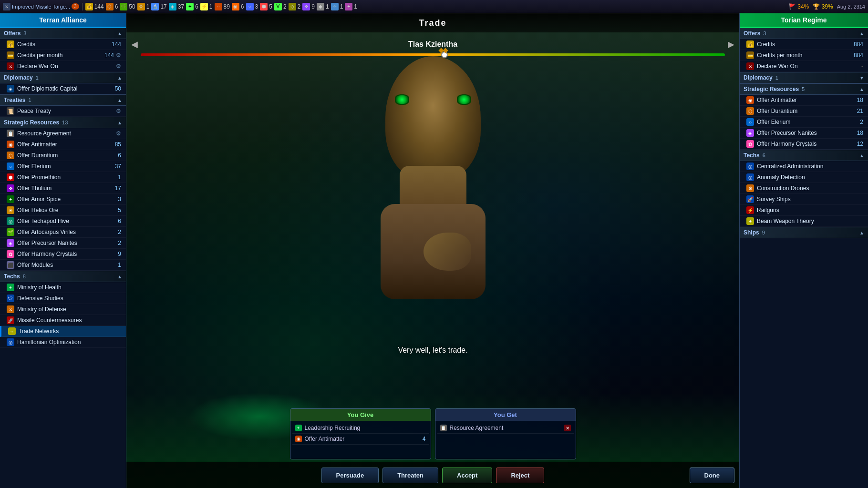  I want to click on offer-techapod-left: ◎ Offer Techapod Hive 6, so click(63, 221).